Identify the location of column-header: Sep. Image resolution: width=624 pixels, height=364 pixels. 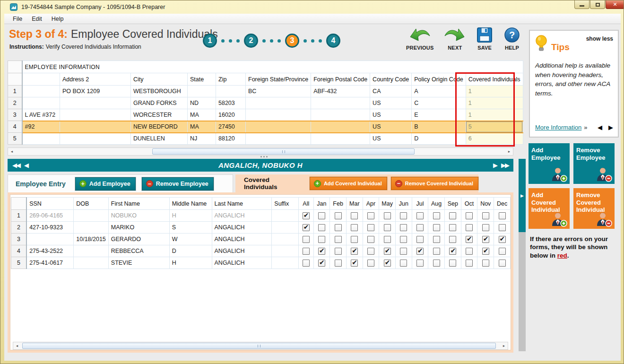
(453, 204).